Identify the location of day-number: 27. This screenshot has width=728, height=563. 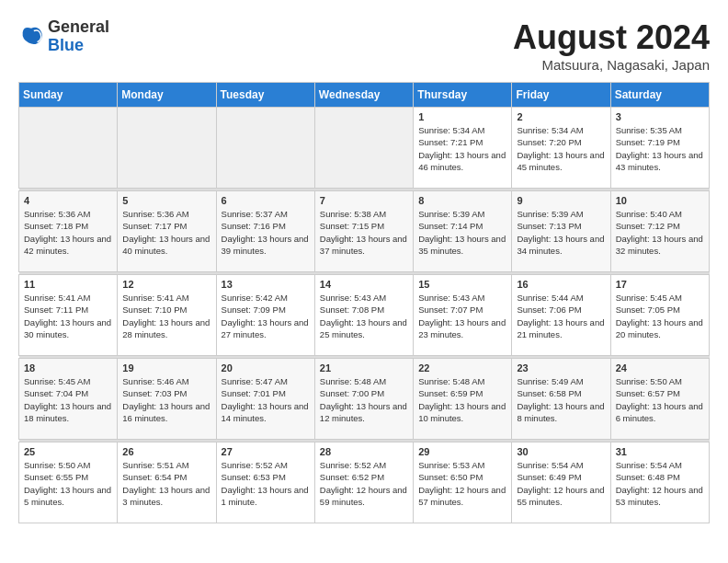
(266, 452).